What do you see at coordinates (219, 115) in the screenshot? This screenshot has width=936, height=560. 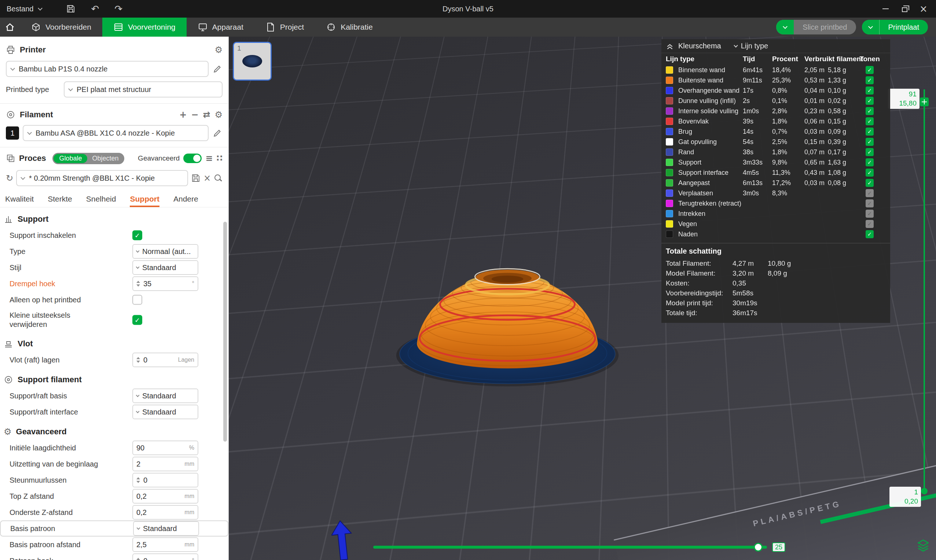 I see `filament-settings-gear-icon` at bounding box center [219, 115].